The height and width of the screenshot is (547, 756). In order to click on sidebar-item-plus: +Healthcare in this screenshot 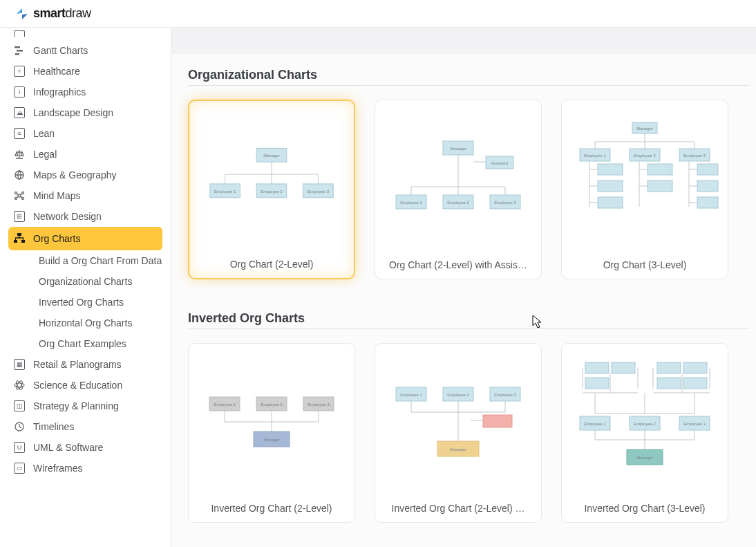, I will do `click(86, 71)`.